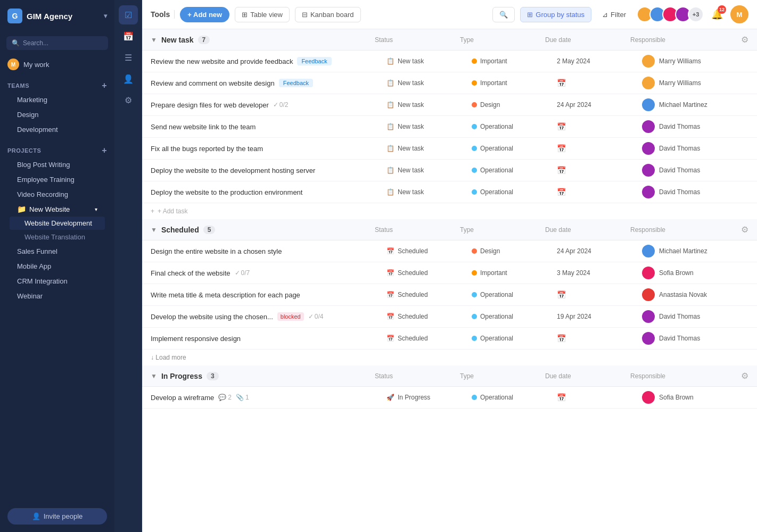 The image size is (757, 532). I want to click on load-more-btn: ↓ Load more, so click(449, 358).